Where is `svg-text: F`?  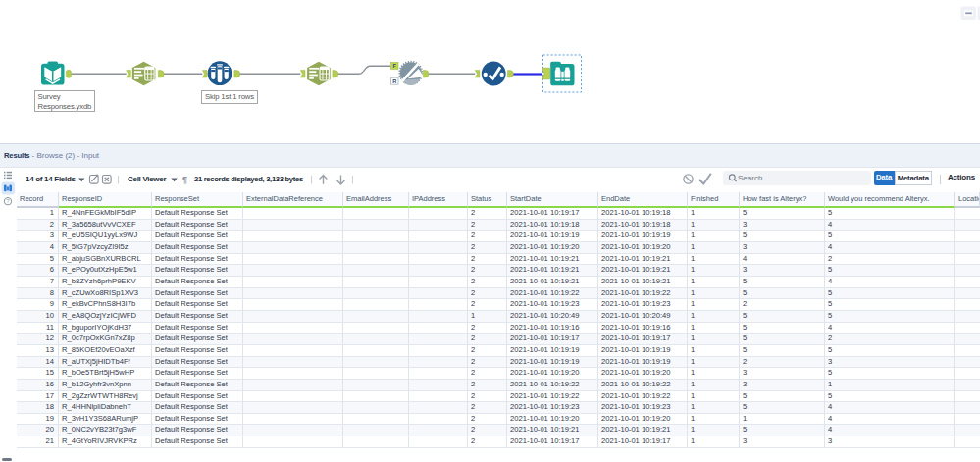
svg-text: F is located at coordinates (395, 66).